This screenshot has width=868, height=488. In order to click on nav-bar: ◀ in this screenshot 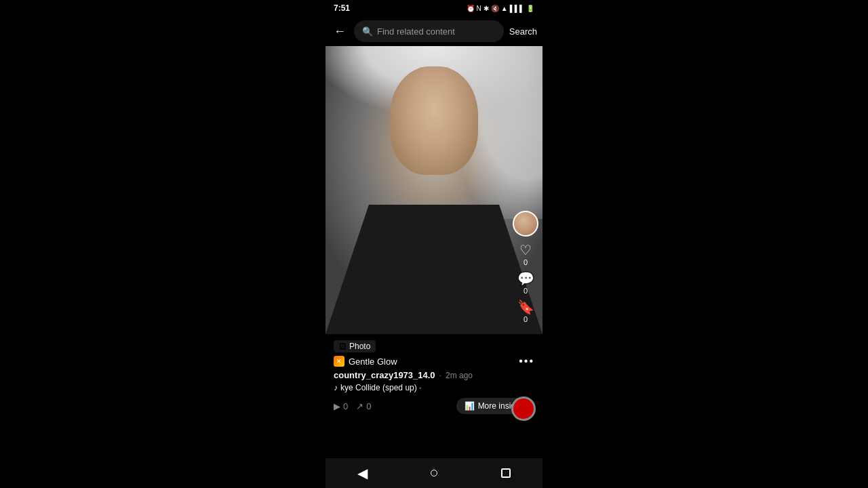, I will do `click(434, 473)`.